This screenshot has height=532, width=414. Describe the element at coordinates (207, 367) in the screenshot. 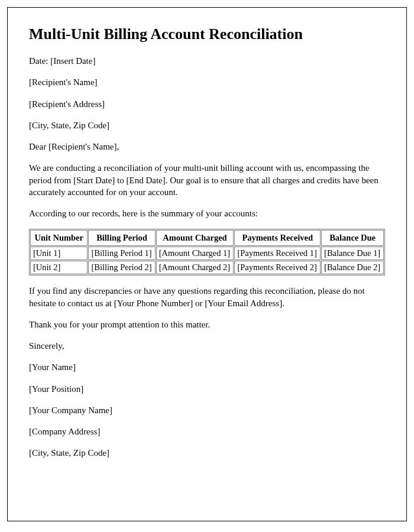

I see `sender-name: [Your Name]` at that location.